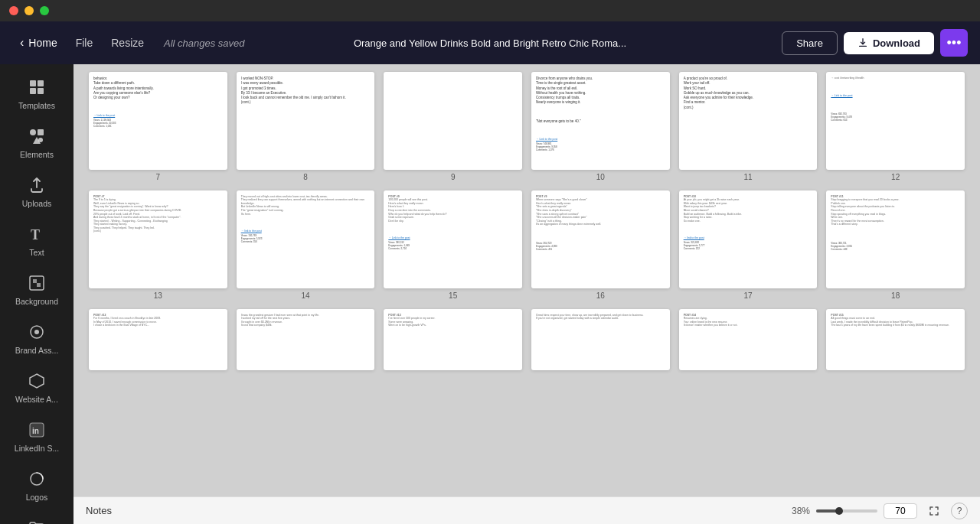  Describe the element at coordinates (43, 43) in the screenshot. I see `home-label: Home` at that location.